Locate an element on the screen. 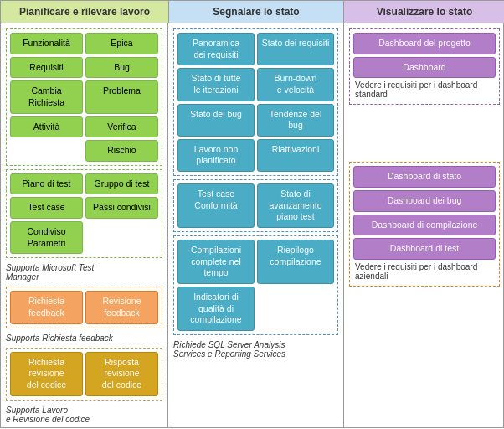 The image size is (504, 429). col2-section1: Panoramicadei requisiti Stato dei requis… is located at coordinates (256, 102).